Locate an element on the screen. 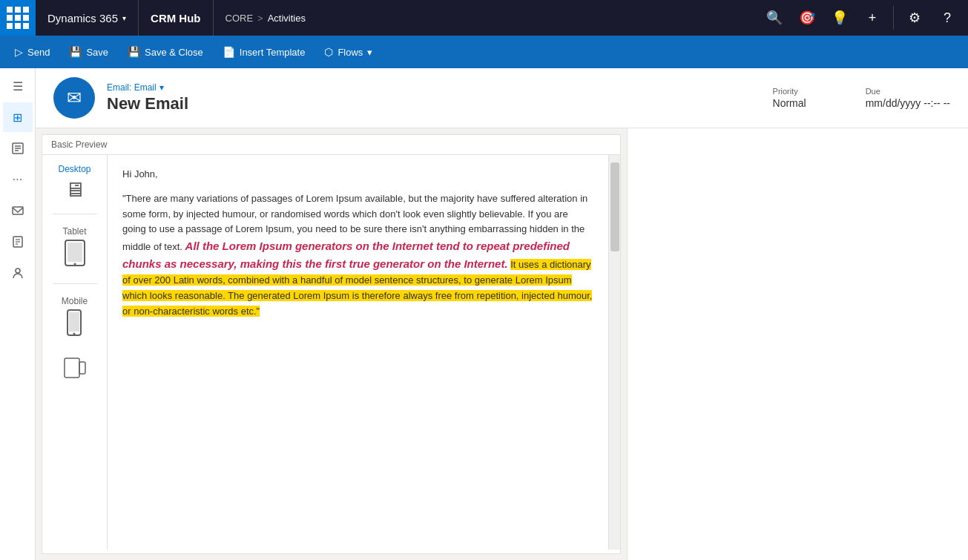  help-button: ? is located at coordinates (947, 18).